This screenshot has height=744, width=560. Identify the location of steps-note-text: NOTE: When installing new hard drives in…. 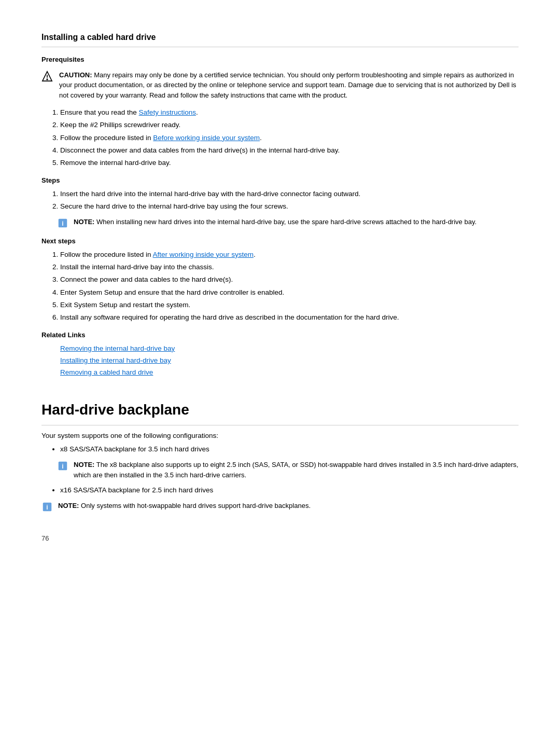
(275, 223).